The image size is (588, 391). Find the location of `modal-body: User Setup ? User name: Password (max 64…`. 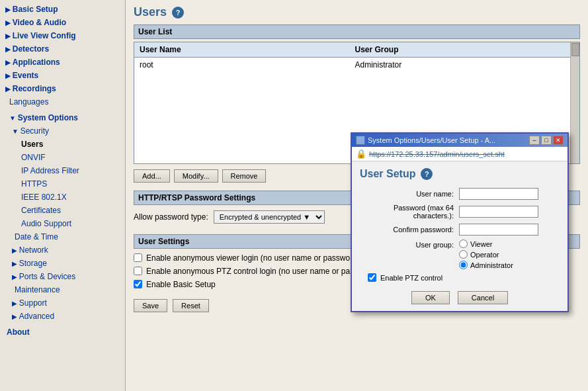

modal-body: User Setup ? User name: Password (max 64… is located at coordinates (460, 236).